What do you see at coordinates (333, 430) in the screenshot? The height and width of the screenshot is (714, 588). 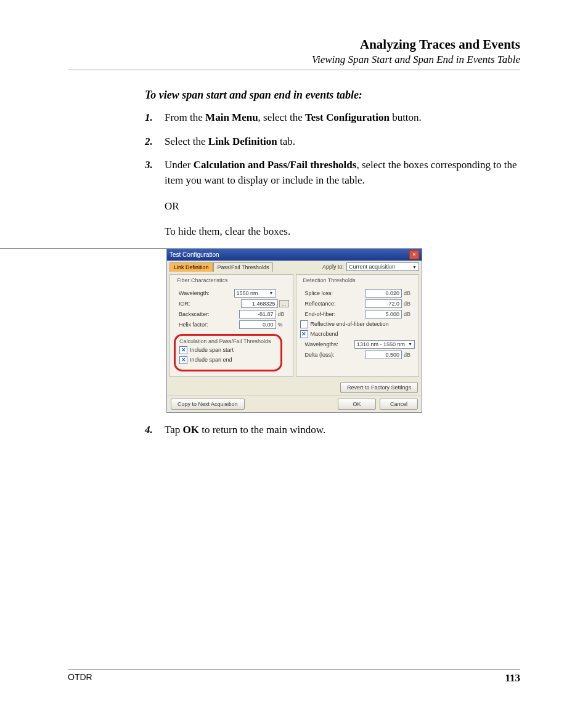 I see `step-4: 4. Tap OK to return to the main window.` at bounding box center [333, 430].